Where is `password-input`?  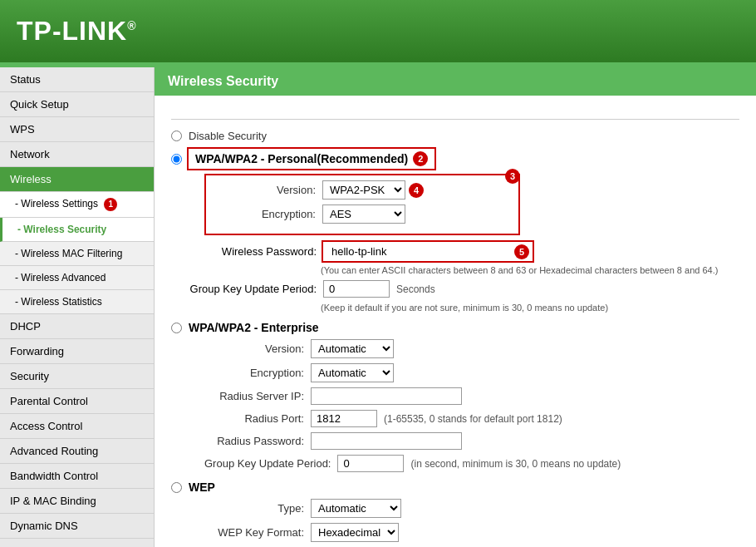 password-input is located at coordinates (418, 251).